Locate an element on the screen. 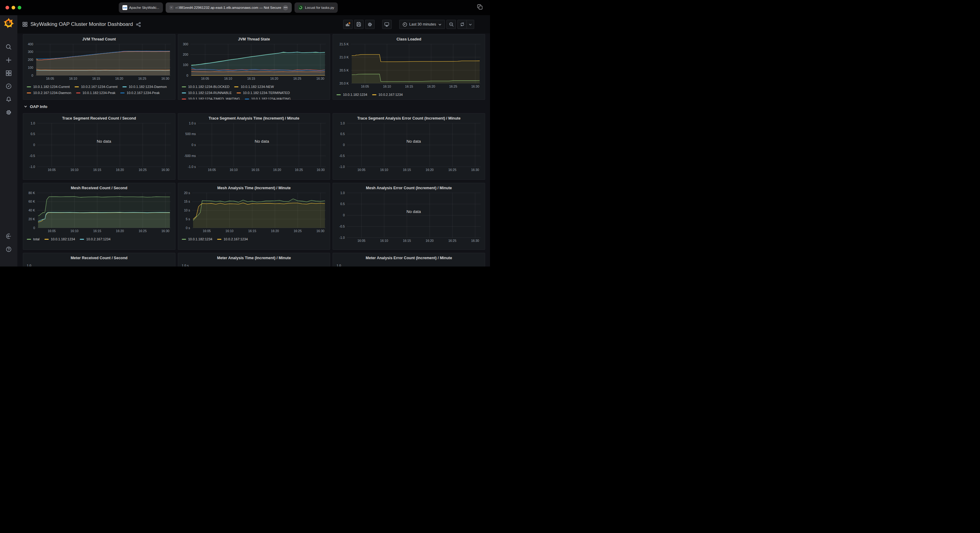  legend-item: 10.0.2.167:1234-Current is located at coordinates (96, 87).